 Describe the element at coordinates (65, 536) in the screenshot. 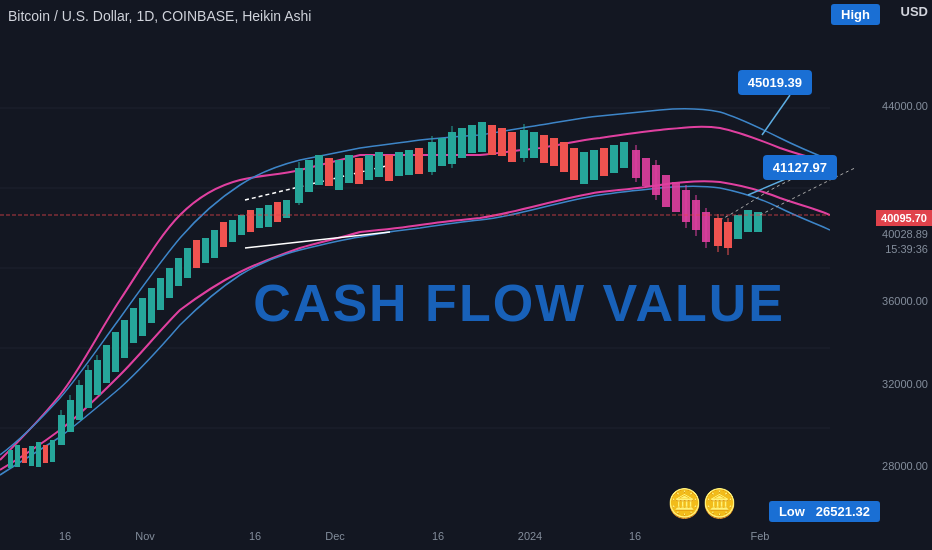

I see `x-label-16-oct: 16` at that location.